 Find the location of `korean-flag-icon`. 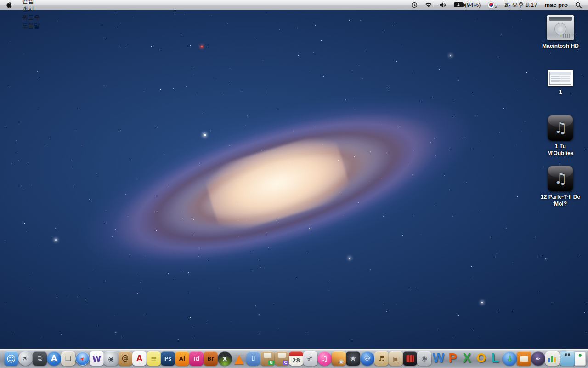

korean-flag-icon is located at coordinates (491, 5).